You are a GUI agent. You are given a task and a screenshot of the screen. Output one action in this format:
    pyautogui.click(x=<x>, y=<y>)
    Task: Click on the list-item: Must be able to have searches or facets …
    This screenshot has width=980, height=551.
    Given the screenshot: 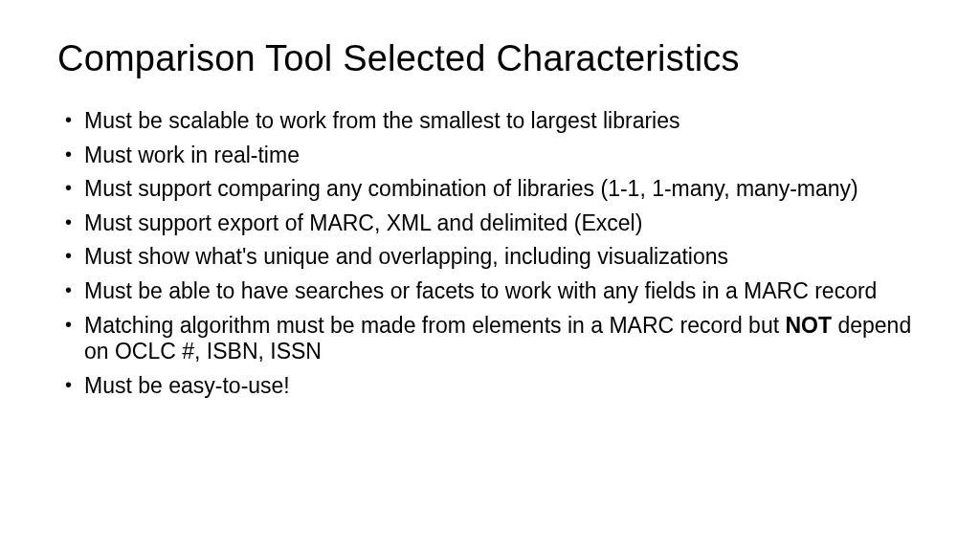 What is the action you would take?
    pyautogui.click(x=490, y=292)
    